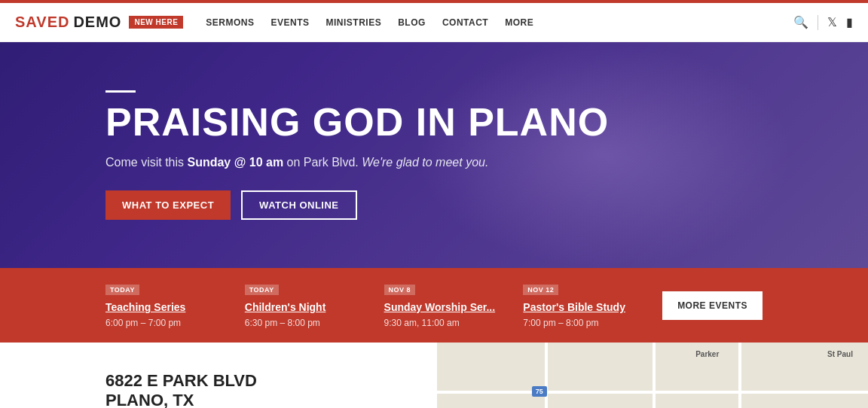 Image resolution: width=868 pixels, height=408 pixels. What do you see at coordinates (325, 163) in the screenshot?
I see `subtitle-mid: on Park Blvd.` at bounding box center [325, 163].